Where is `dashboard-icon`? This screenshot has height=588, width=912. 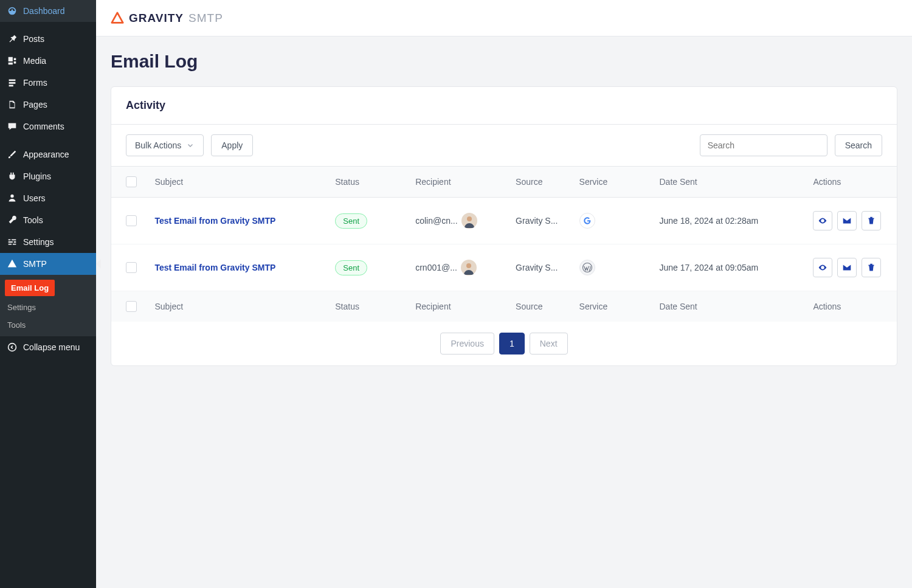
dashboard-icon is located at coordinates (12, 11).